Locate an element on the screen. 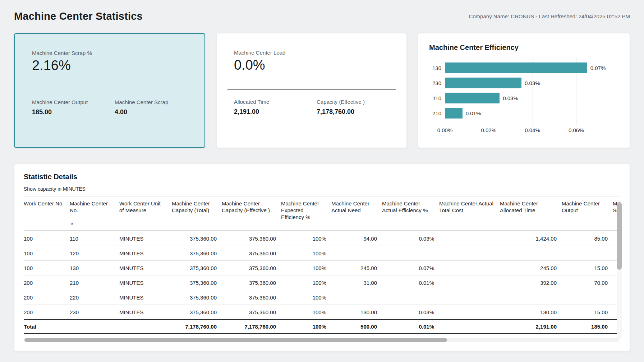  column-header: Machine Center Actual Need is located at coordinates (356, 214).